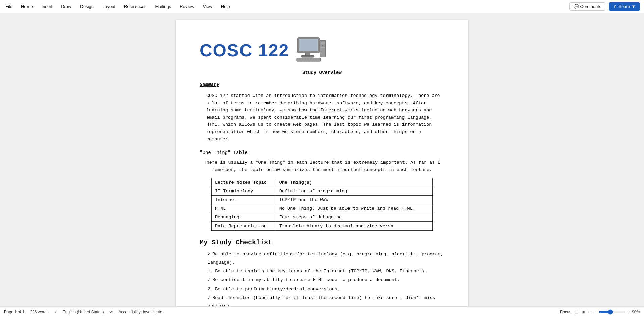  What do you see at coordinates (354, 226) in the screenshot?
I see `table-cell-one-thing: Translate binary to decimal and vice ver…` at bounding box center [354, 226].